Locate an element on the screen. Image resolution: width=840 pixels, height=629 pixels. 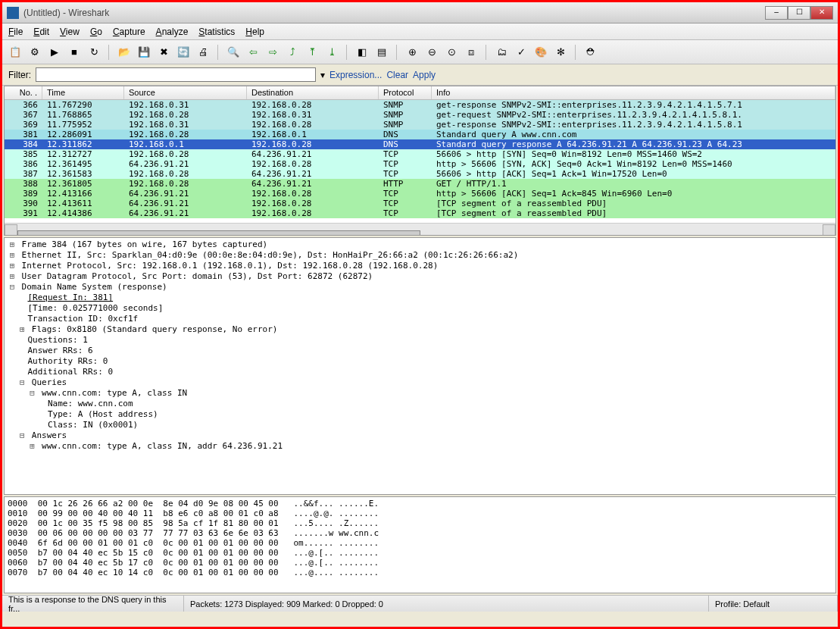
filter-apply-link: Apply is located at coordinates (424, 75).